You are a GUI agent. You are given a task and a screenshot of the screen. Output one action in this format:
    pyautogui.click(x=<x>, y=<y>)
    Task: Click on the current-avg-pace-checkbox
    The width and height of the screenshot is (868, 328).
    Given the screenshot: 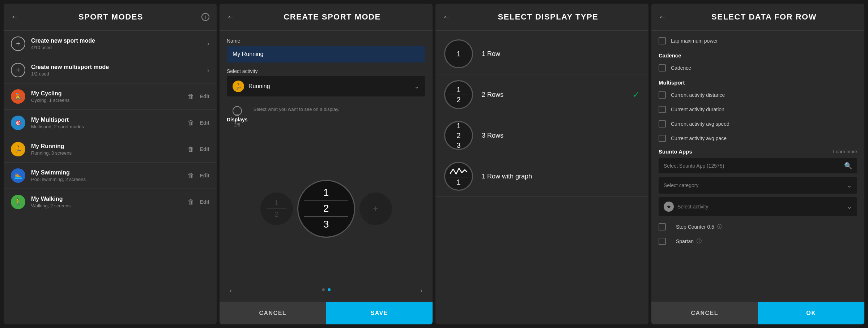 What is the action you would take?
    pyautogui.click(x=662, y=138)
    